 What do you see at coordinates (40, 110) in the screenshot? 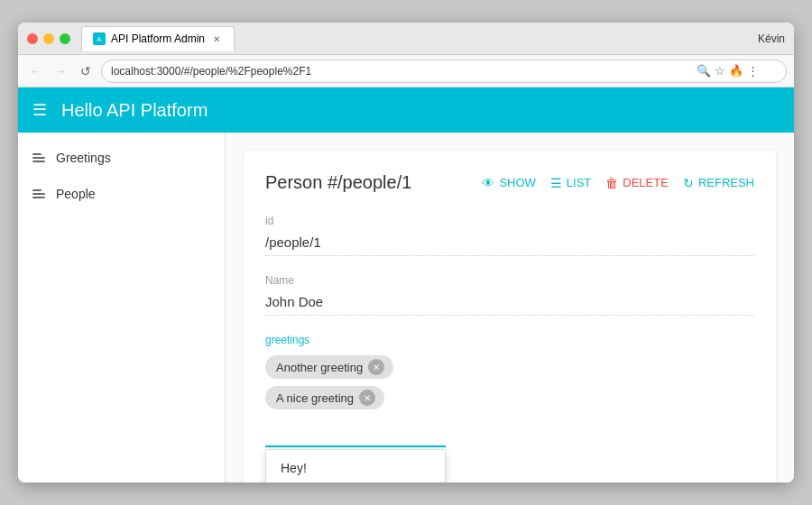
I see `hamburger-icon: ☰` at bounding box center [40, 110].